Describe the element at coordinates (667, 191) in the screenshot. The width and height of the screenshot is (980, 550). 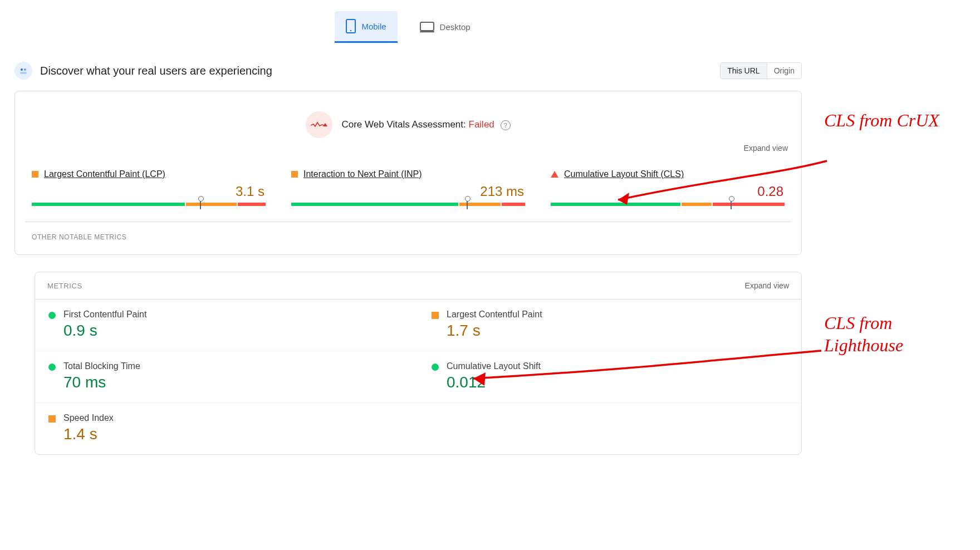
I see `cwv-cls-value: 0.28` at that location.